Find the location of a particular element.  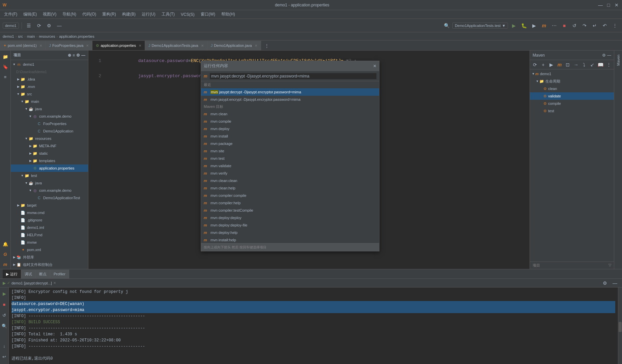

popup-maven-installhelp-icon: m is located at coordinates (206, 240).